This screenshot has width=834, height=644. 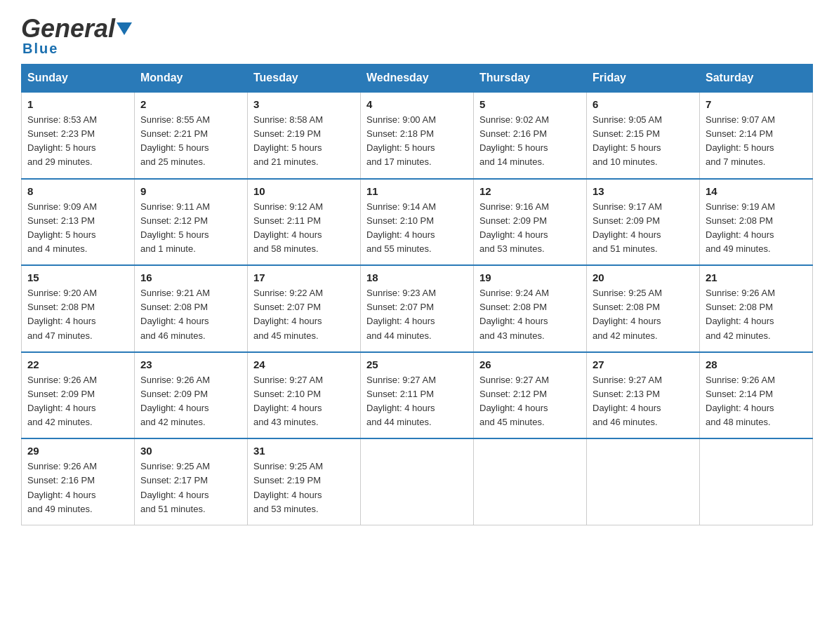 I want to click on day-info-14: Sunrise: 9:19 AMSunset: 2:08 PMDaylight:…, so click(x=756, y=229).